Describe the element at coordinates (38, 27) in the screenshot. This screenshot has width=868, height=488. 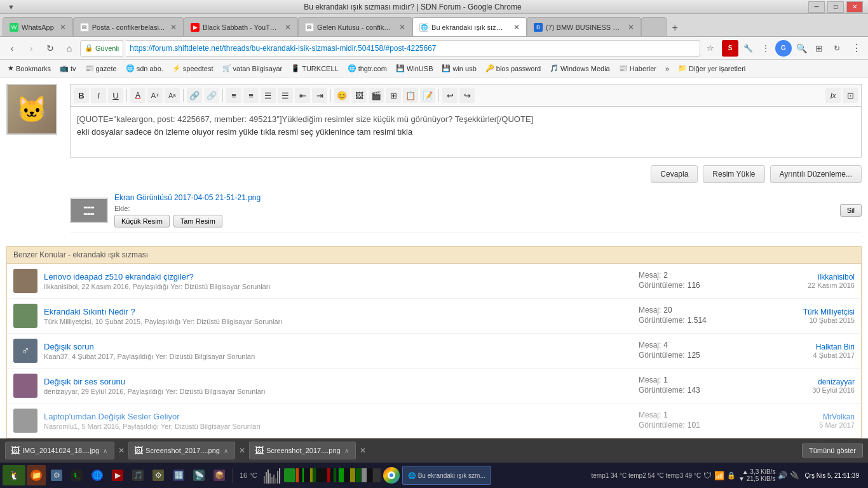
I see `tab-whatsapp: W WhatsApp ✕` at that location.